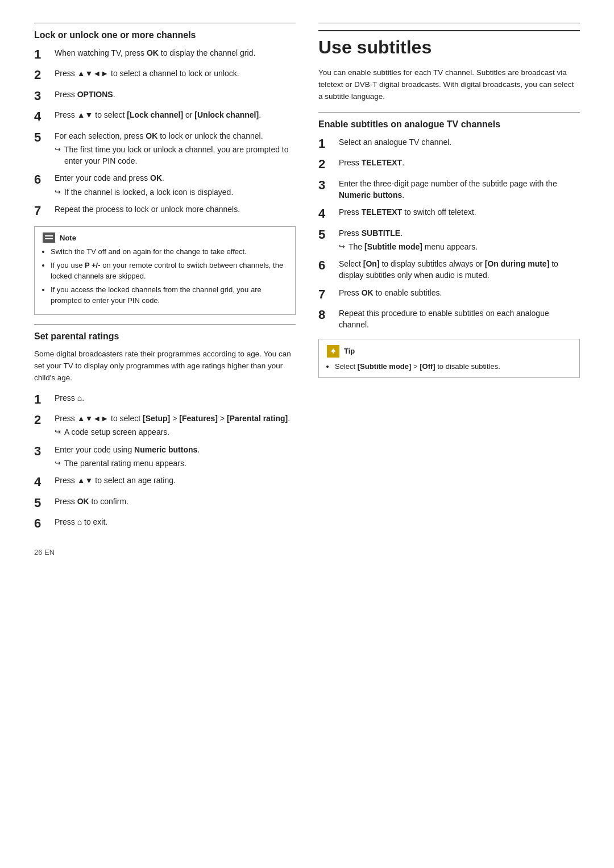  What do you see at coordinates (175, 94) in the screenshot?
I see `step-content-3: Press OPTIONS.` at bounding box center [175, 94].